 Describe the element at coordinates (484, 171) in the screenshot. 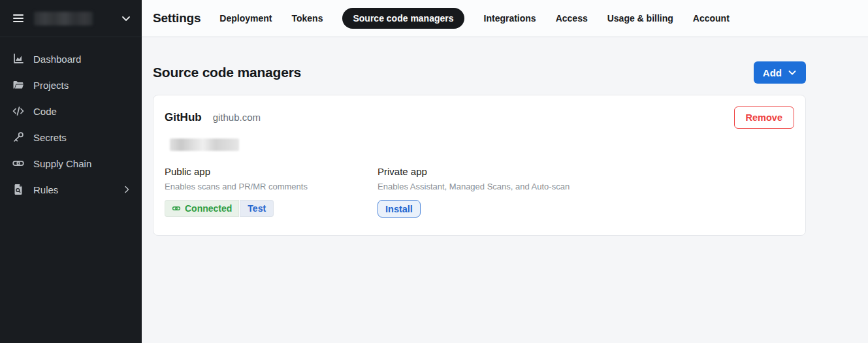

I see `private-app-title: Private app` at that location.